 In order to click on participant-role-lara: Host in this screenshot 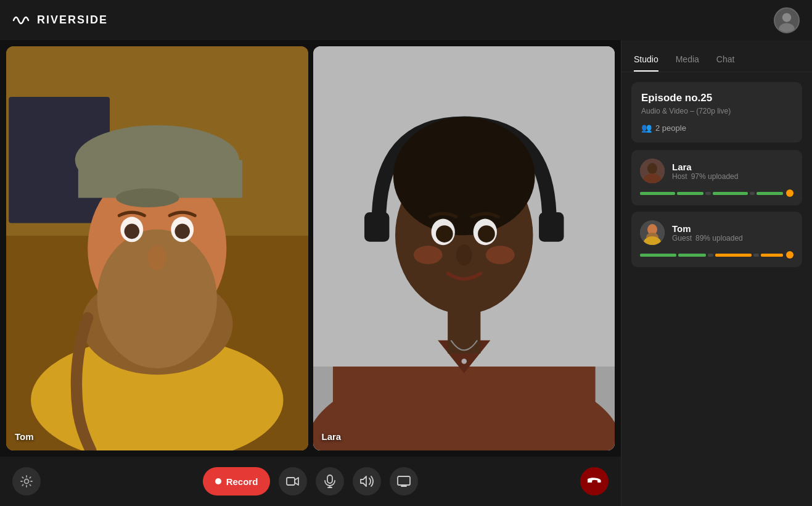, I will do `click(679, 176)`.